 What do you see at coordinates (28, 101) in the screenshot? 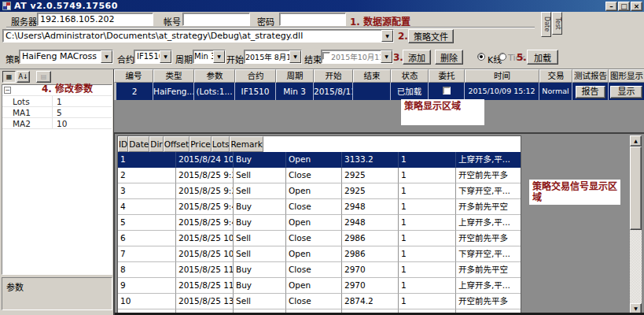
I see `parameter-name: Lots` at bounding box center [28, 101].